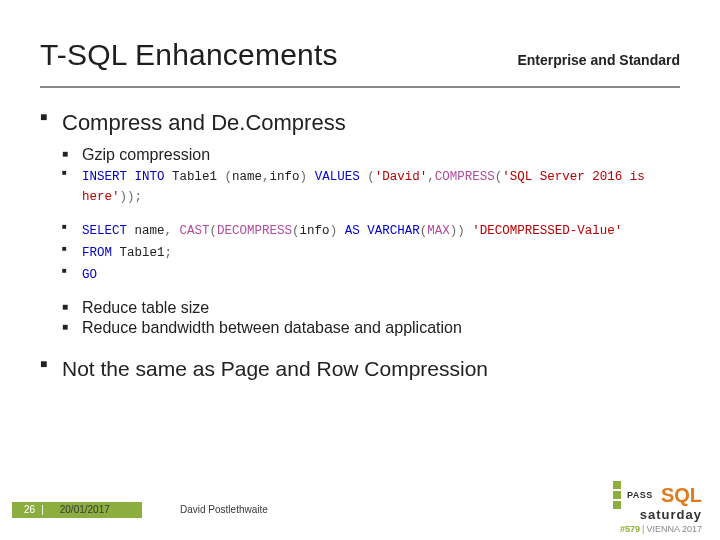 This screenshot has height=540, width=720. What do you see at coordinates (640, 495) in the screenshot?
I see `logo-pass-col: PASS` at bounding box center [640, 495].